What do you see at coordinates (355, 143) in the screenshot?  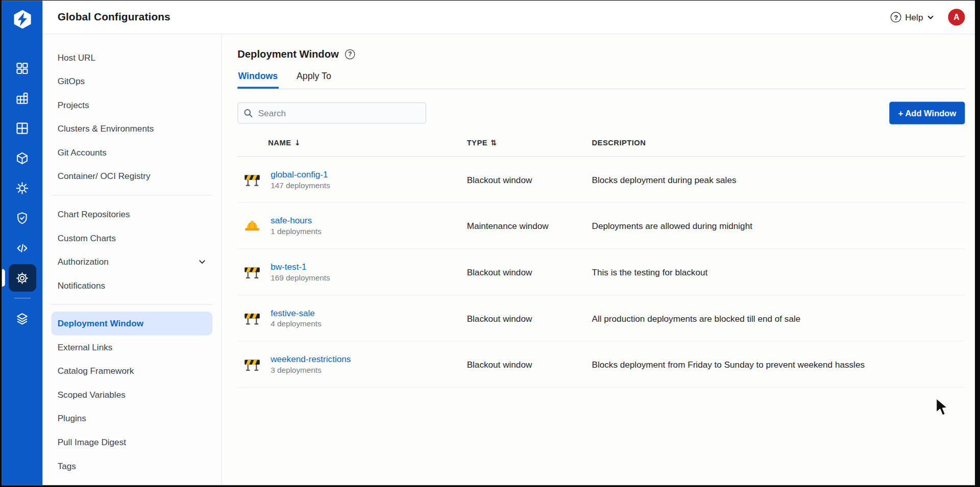 I see `column-header-name: NAME ↓` at bounding box center [355, 143].